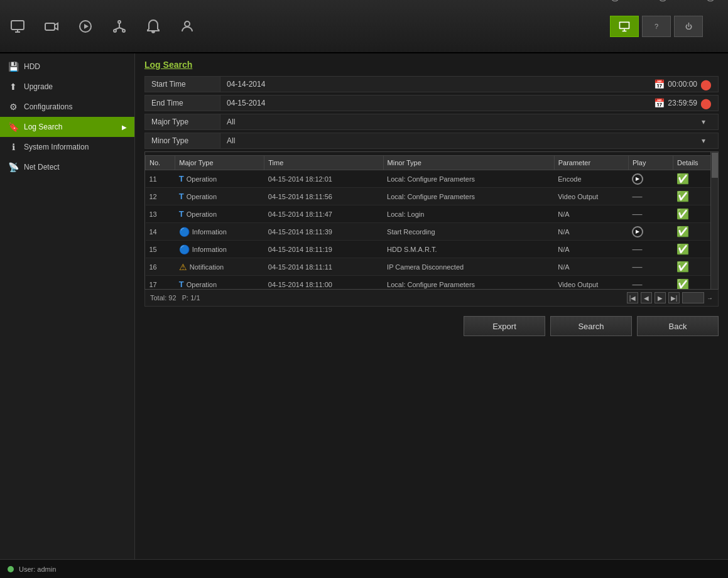 The height and width of the screenshot is (578, 728). I want to click on nav-icons, so click(102, 26).